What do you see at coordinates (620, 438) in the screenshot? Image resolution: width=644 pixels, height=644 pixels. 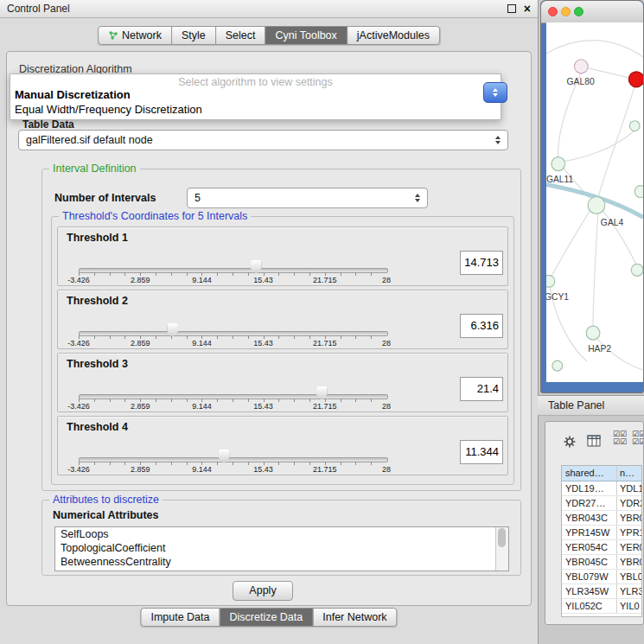 I see `select-all-columns-icon: ☑☑☑☑` at bounding box center [620, 438].